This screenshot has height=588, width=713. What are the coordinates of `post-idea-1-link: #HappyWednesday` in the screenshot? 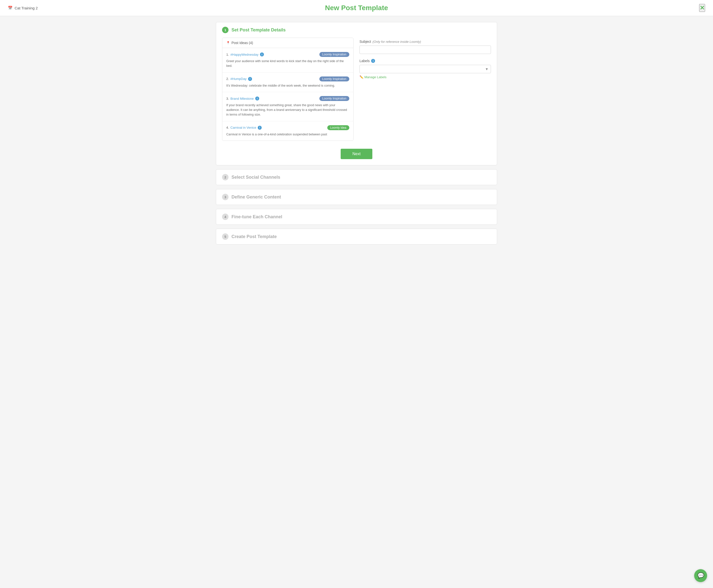 It's located at (245, 55).